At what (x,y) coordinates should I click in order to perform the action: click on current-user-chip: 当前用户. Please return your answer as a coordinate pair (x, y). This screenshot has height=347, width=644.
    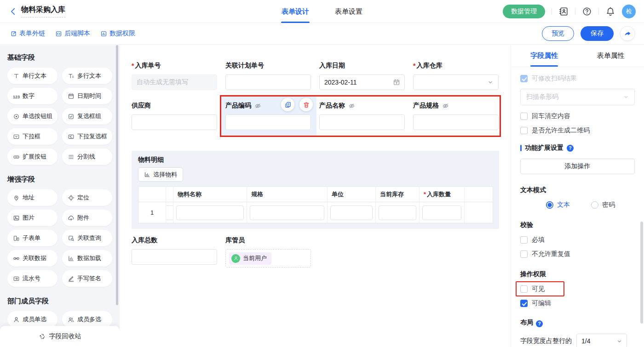
    Looking at the image, I should click on (250, 258).